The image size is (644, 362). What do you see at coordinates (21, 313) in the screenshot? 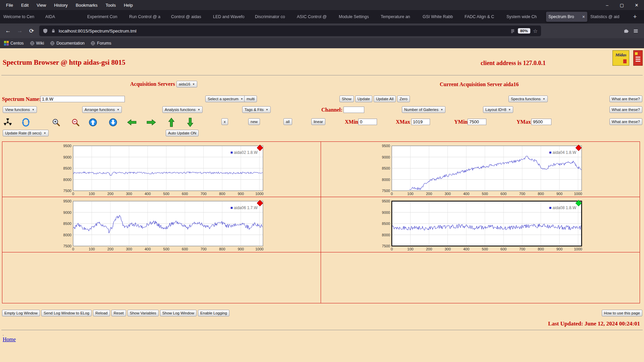
I see `footer-empty-log-window: Empty Log Window` at bounding box center [21, 313].